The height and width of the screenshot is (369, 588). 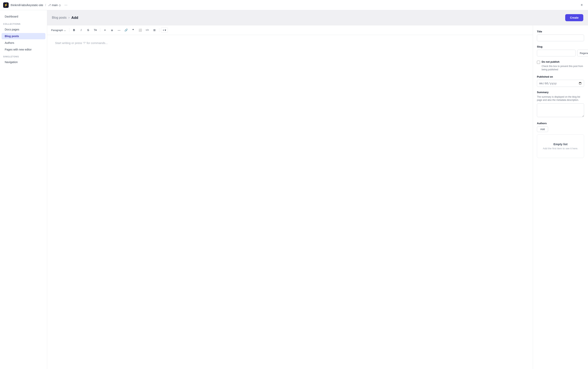 I want to click on code-icon: </>, so click(x=147, y=30).